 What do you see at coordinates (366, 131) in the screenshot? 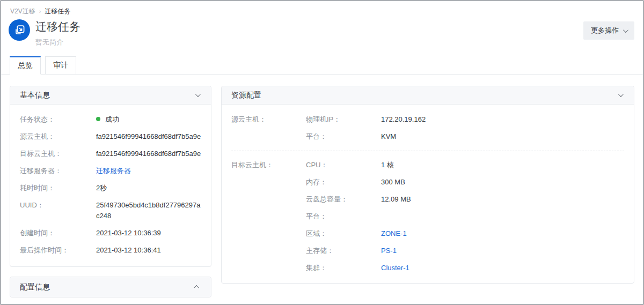
I see `group-rows: 物理机IP：172.20.19.162平台：KVM` at bounding box center [366, 131].